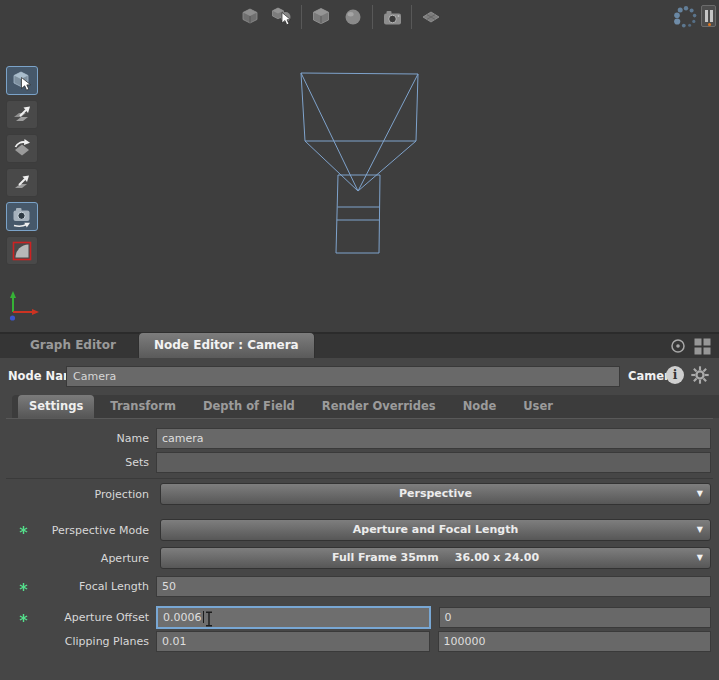 The width and height of the screenshot is (719, 680). Describe the element at coordinates (436, 530) in the screenshot. I see `perspective-mode-value: Aperture and Focal Length` at that location.